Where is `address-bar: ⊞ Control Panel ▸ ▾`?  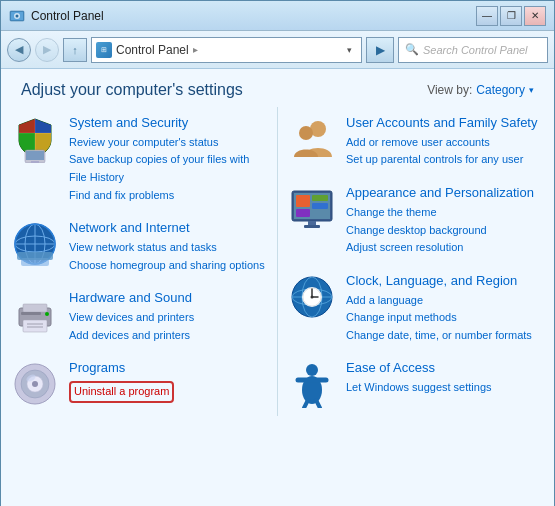
address-bar: ⊞ Control Panel ▸ ▾ is located at coordinates (226, 50).